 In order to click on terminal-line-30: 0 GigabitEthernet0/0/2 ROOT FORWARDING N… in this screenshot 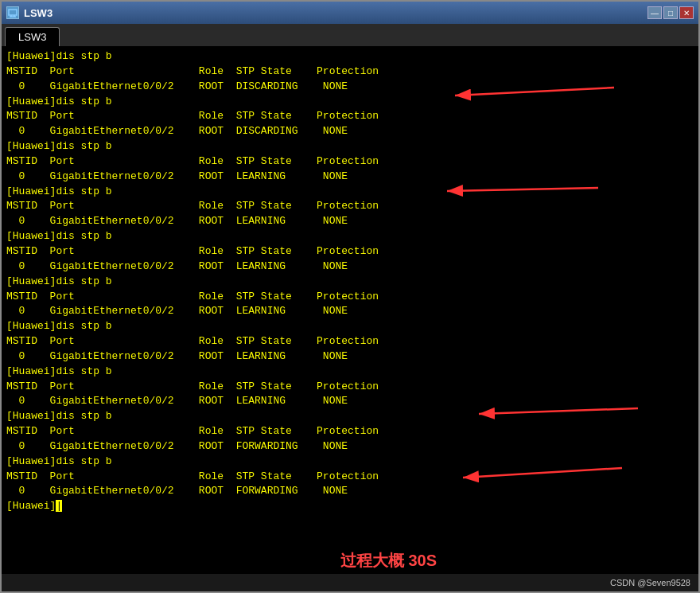, I will do `click(350, 492)`.